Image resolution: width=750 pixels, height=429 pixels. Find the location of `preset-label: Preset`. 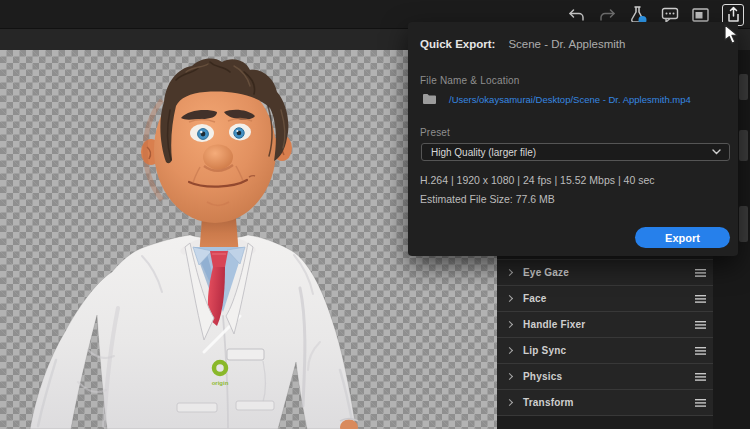

preset-label: Preset is located at coordinates (435, 132).